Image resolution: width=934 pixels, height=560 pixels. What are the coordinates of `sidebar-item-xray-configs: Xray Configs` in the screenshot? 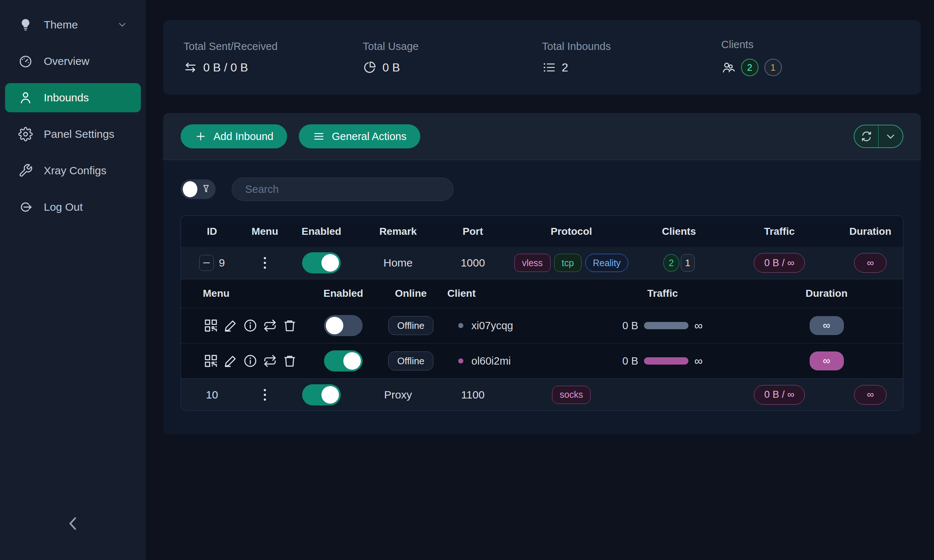 It's located at (73, 171).